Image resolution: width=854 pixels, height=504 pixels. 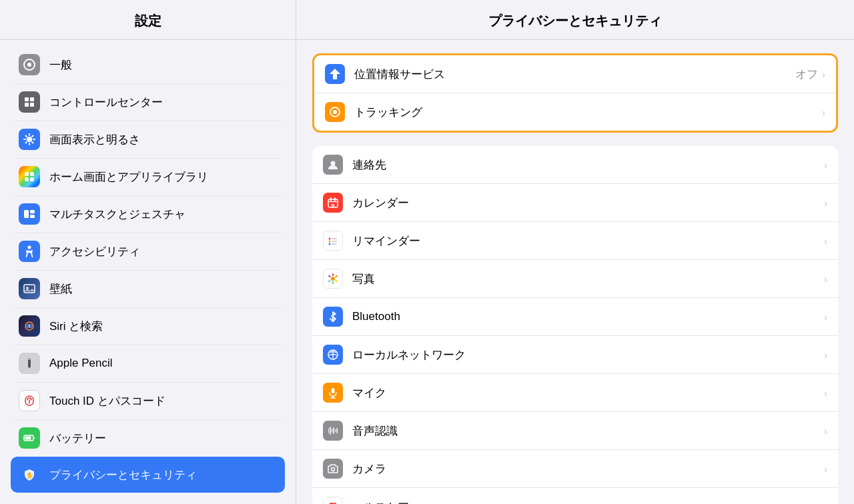 I want to click on row-tracking: トラッキング ›, so click(x=575, y=112).